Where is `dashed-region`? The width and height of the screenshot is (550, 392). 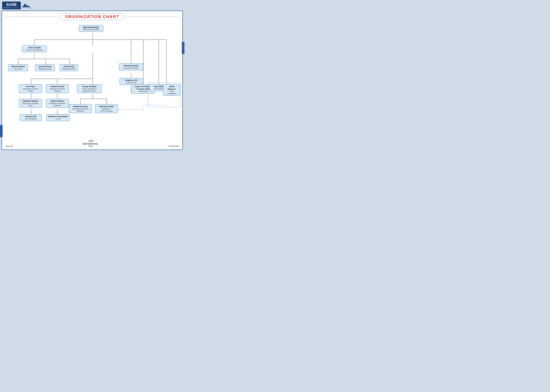
dashed-region is located at coordinates (165, 95).